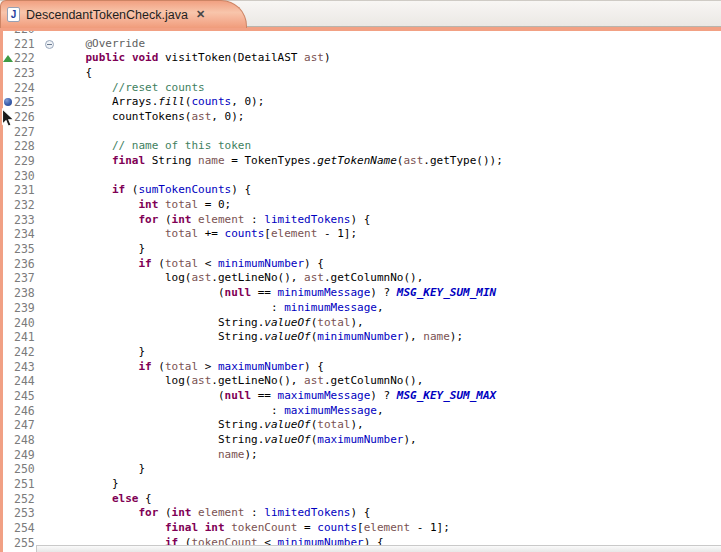  Describe the element at coordinates (360, 338) in the screenshot. I see `code-line: 241 String.valueOf(minimumNumber), name)…` at that location.